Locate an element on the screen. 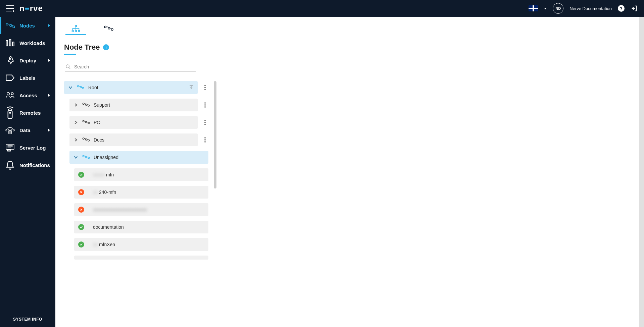  user-avatar: ND is located at coordinates (558, 8).